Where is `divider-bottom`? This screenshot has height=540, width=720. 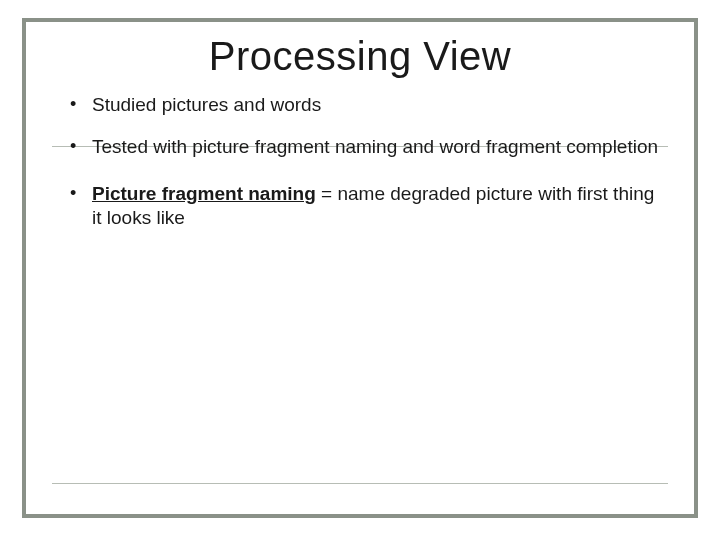
divider-bottom is located at coordinates (360, 484).